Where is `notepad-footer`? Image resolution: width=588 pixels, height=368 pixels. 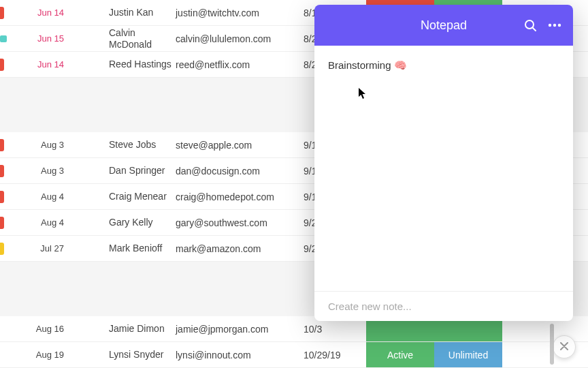 notepad-footer is located at coordinates (444, 306).